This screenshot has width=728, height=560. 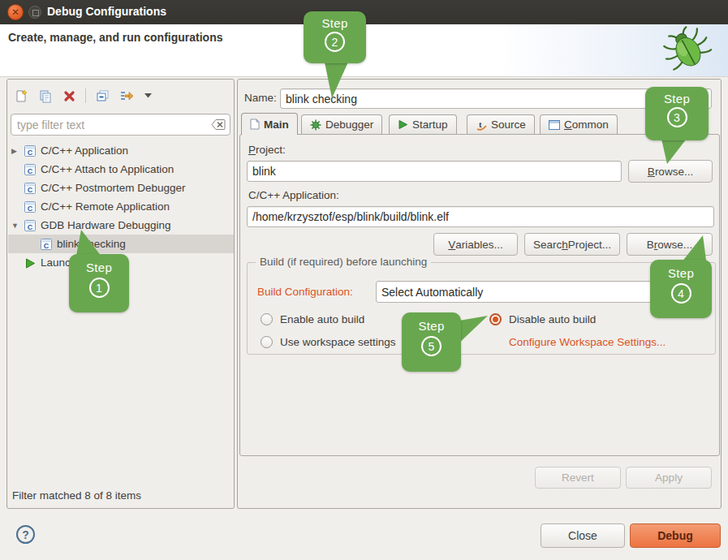 I want to click on configurations-tree: ▶ C C/C++ Application C C/C++ Attach to …, so click(x=121, y=206).